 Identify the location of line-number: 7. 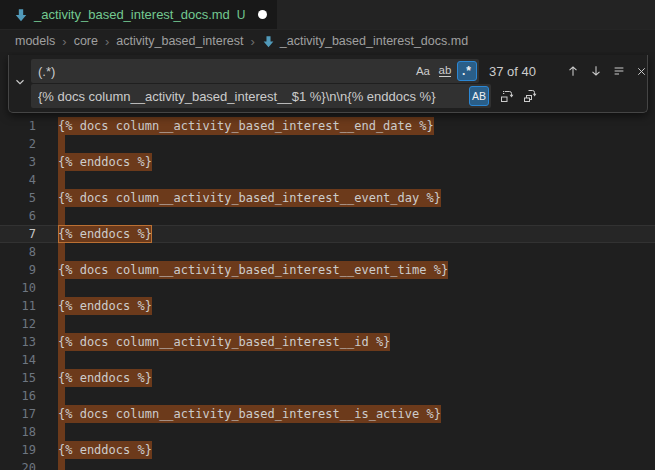
(18, 234).